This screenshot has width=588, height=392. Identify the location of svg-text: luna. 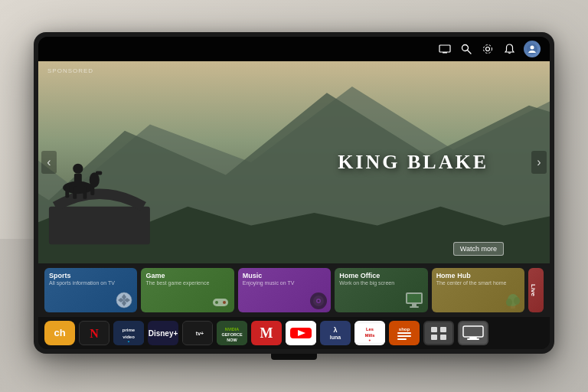
(335, 337).